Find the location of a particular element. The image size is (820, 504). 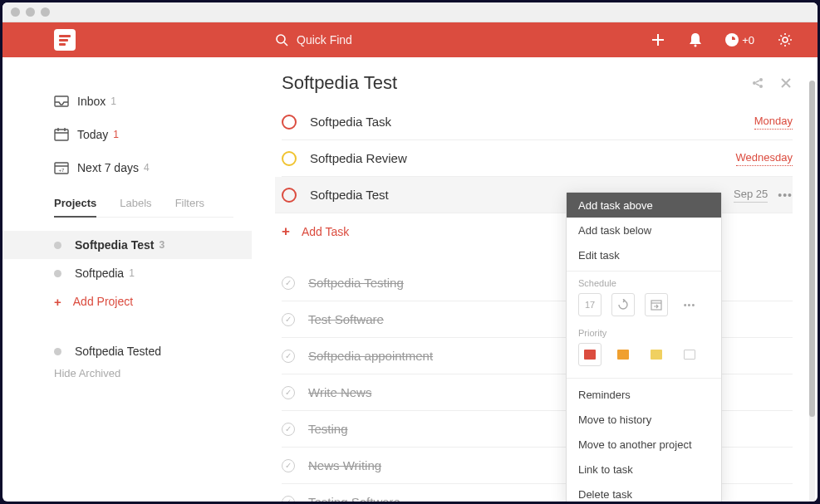

task-label: Softpedia Testing is located at coordinates (356, 282).